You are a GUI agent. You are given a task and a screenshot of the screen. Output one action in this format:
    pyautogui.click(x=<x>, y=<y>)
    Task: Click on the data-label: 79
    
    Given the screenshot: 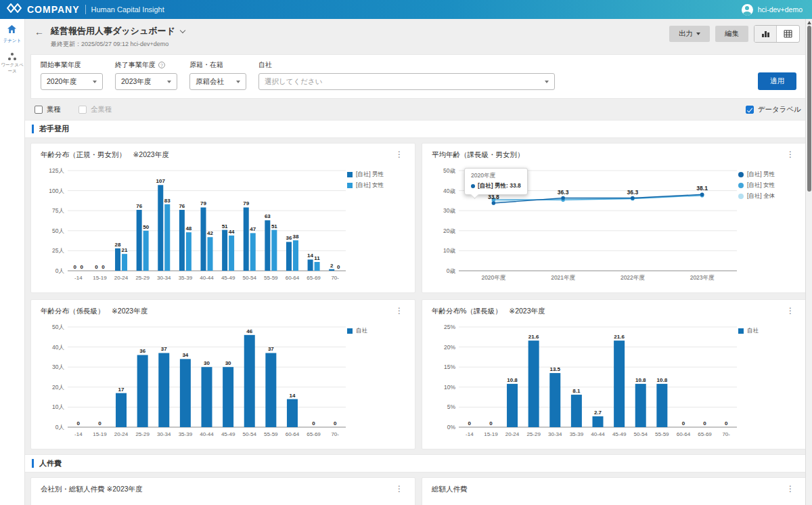 What is the action you would take?
    pyautogui.click(x=246, y=203)
    